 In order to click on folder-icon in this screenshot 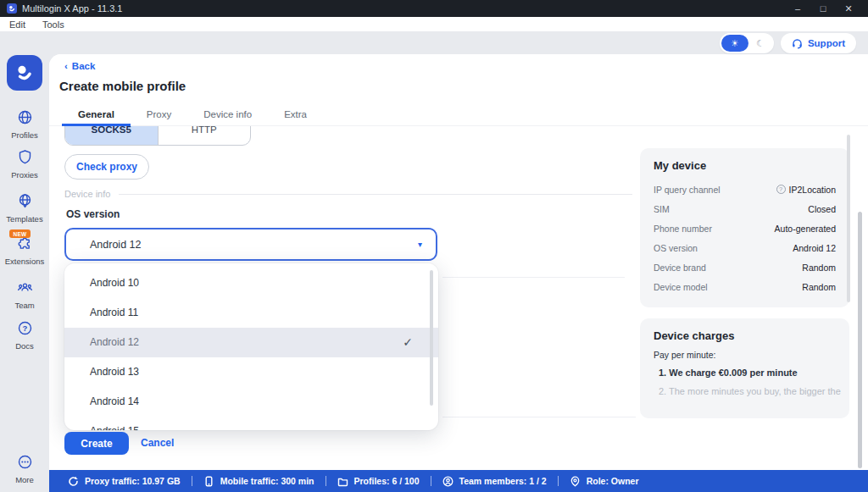, I will do `click(342, 481)`.